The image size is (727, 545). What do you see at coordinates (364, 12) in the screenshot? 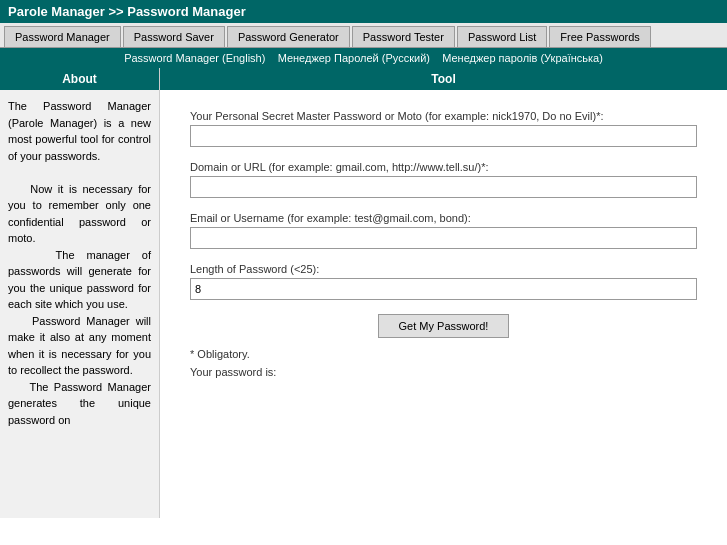
I see `breadcrumb: Parole Manager >> Password Manager` at bounding box center [364, 12].